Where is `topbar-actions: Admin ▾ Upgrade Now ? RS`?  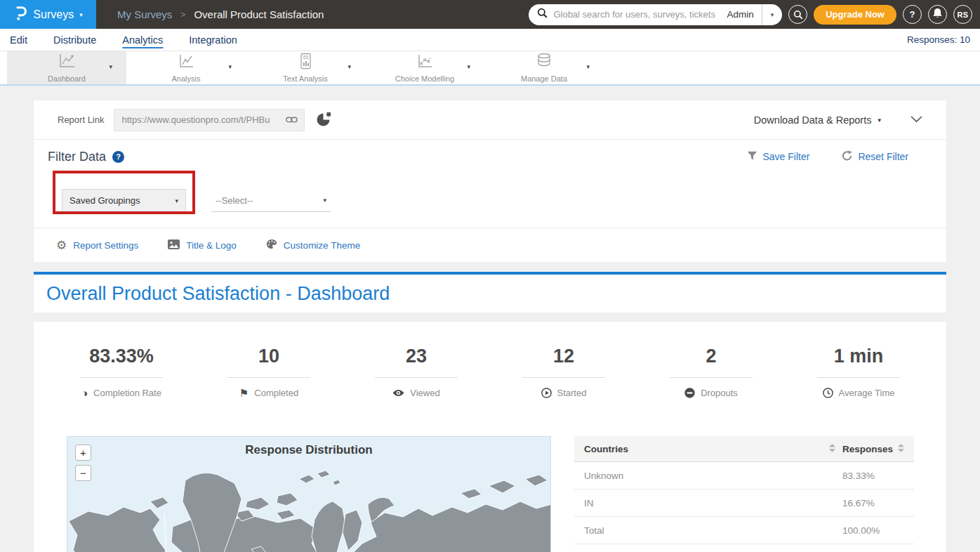 topbar-actions: Admin ▾ Upgrade Now ? RS is located at coordinates (754, 15).